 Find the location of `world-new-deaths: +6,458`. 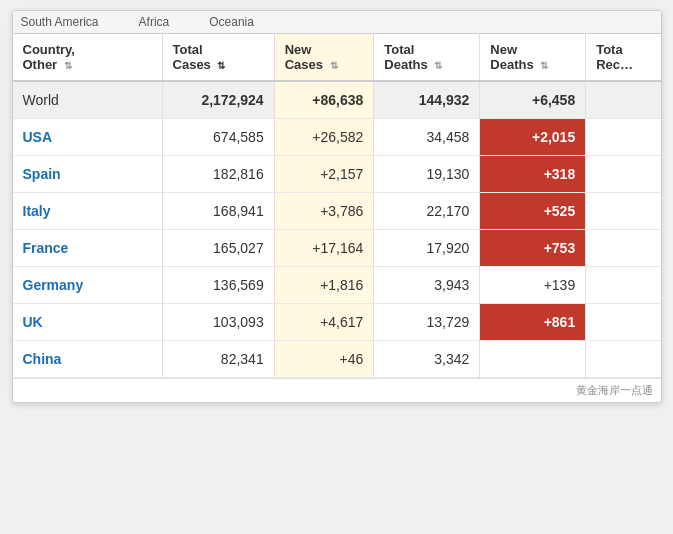

world-new-deaths: +6,458 is located at coordinates (533, 100).